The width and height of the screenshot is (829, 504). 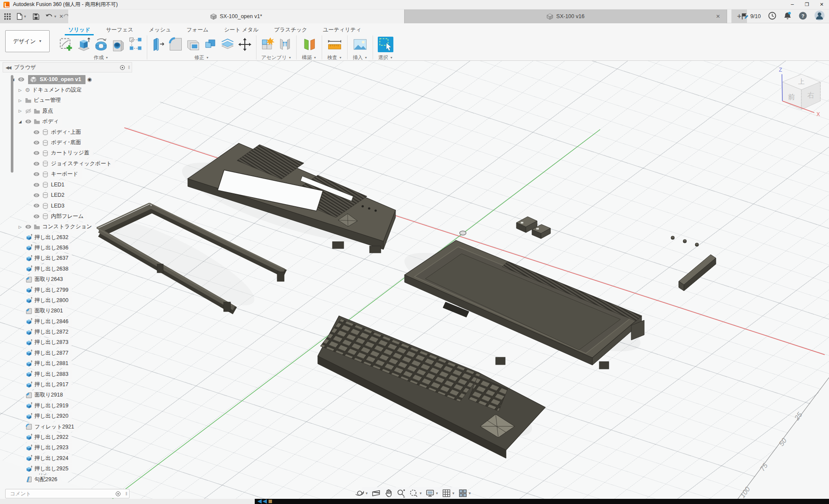 I want to click on shell-icon, so click(x=193, y=44).